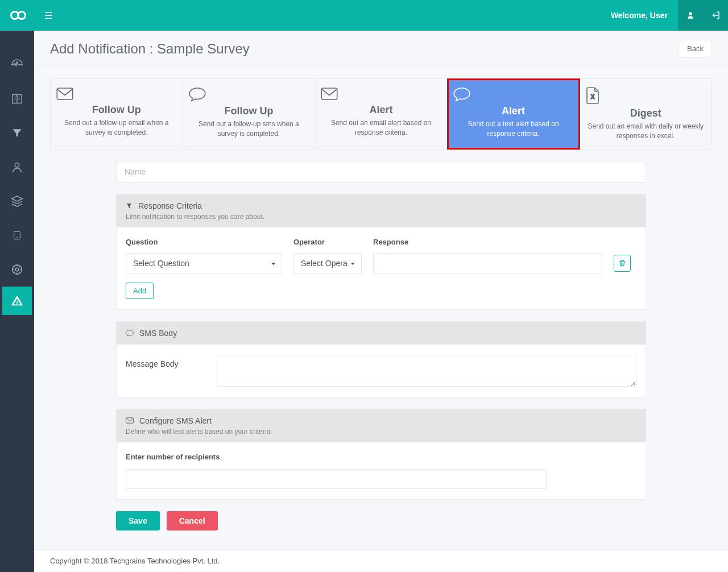 This screenshot has width=728, height=572. I want to click on sidebar-dashboard, so click(17, 65).